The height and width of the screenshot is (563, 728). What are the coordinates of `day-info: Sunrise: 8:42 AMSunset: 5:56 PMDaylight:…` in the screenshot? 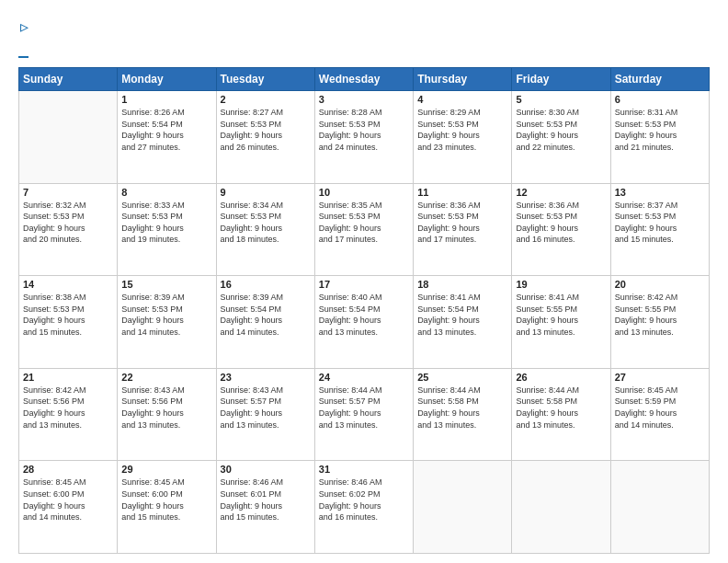 It's located at (68, 408).